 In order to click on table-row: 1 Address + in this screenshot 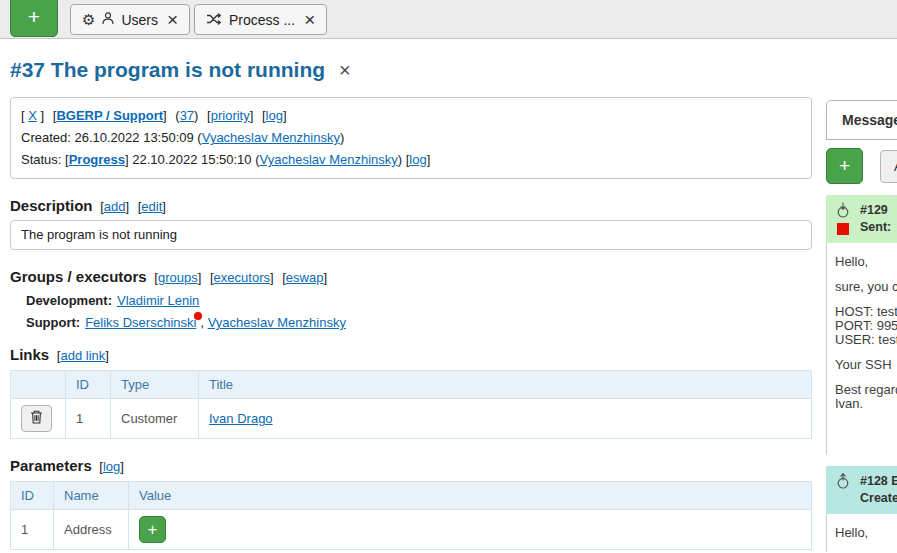, I will do `click(412, 530)`.